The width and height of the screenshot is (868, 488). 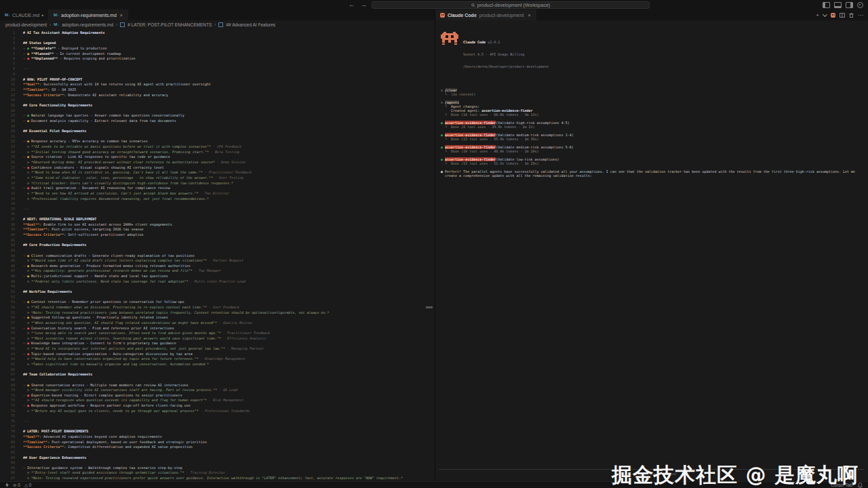 I want to click on breadcrumb-item-section: # LATER: POST-PILOT ENHANCEMENTS, so click(x=170, y=24).